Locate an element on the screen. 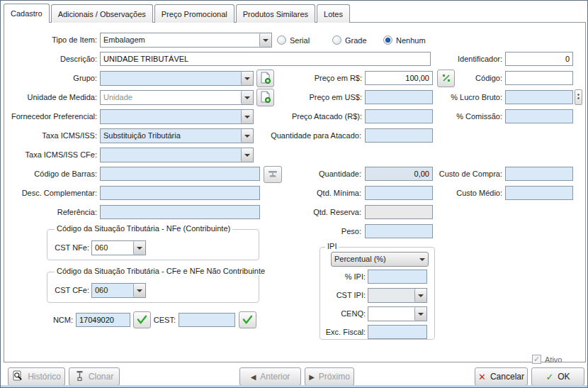 This screenshot has width=588, height=388. cst-nfe-label: CST NFe: is located at coordinates (69, 248).